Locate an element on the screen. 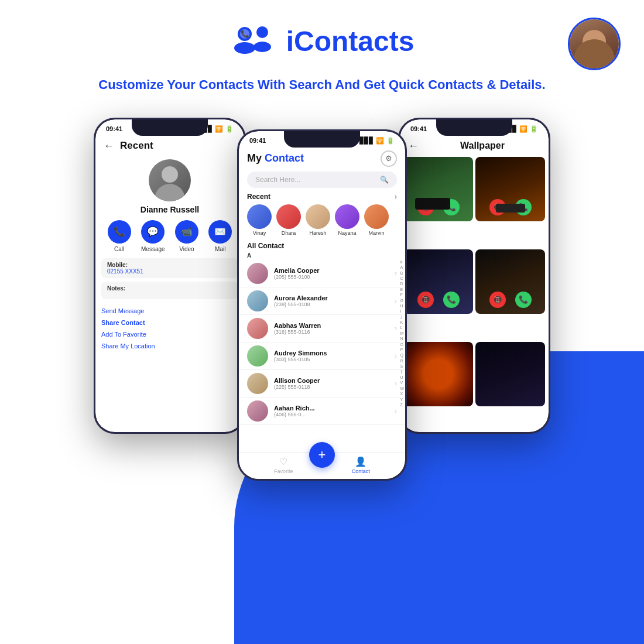  decline-btn-1: 📵 is located at coordinates (426, 207).